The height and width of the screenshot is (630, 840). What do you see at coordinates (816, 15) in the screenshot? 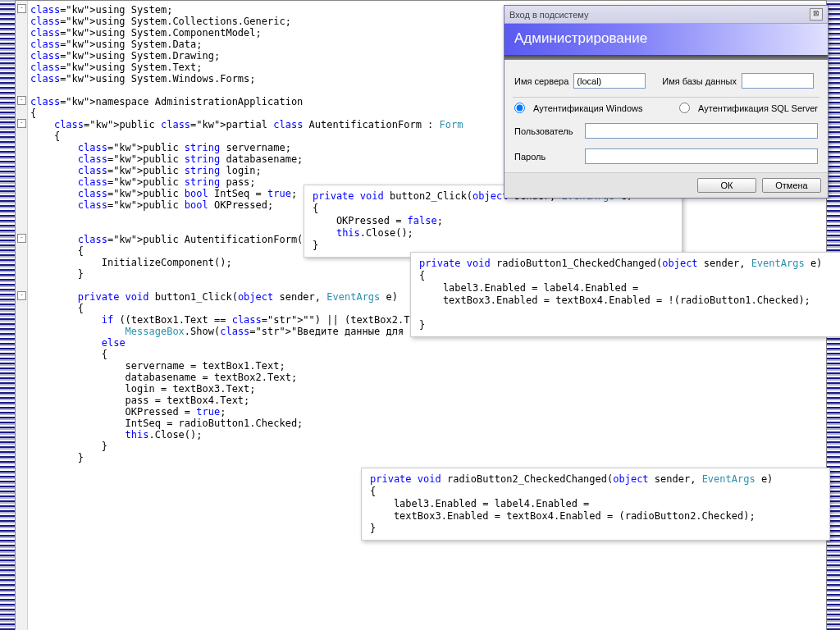
I see `close-icon: ⊠` at bounding box center [816, 15].